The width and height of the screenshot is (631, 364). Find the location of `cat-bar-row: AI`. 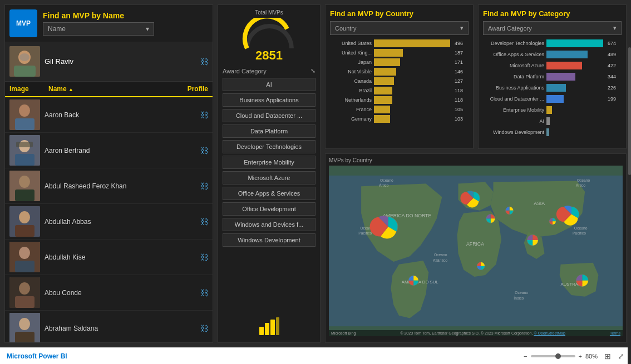

cat-bar-row: AI is located at coordinates (552, 121).